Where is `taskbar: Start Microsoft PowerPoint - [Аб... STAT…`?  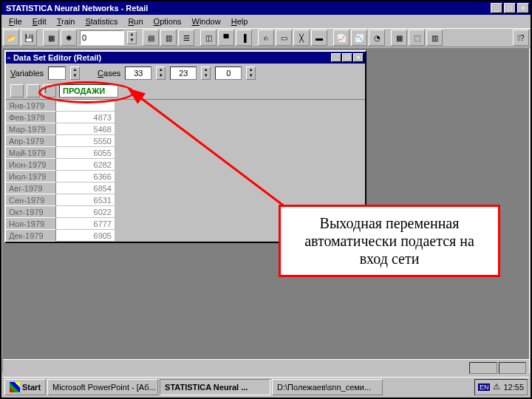 taskbar: Start Microsoft PowerPoint - [Аб... STAT… is located at coordinates (266, 386).